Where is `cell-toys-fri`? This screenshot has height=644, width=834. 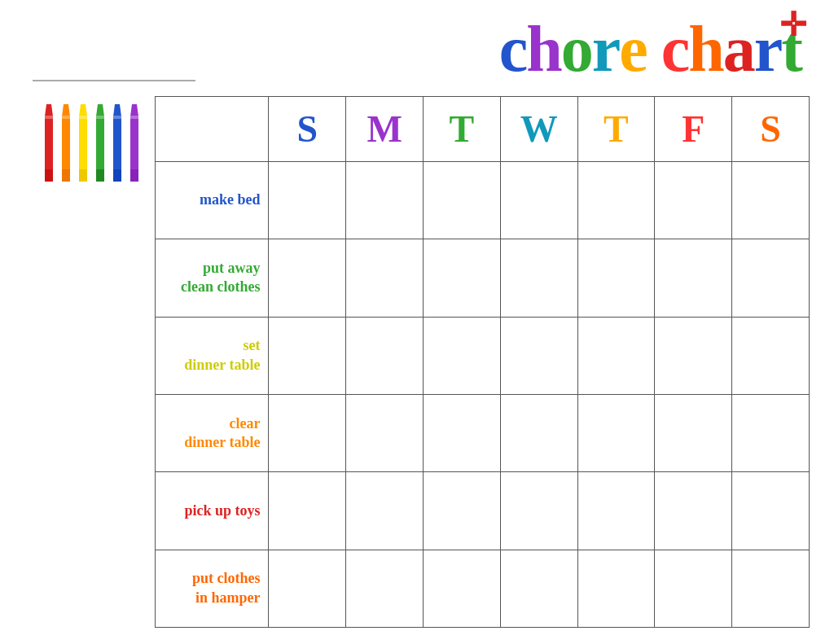
cell-toys-fri is located at coordinates (694, 511).